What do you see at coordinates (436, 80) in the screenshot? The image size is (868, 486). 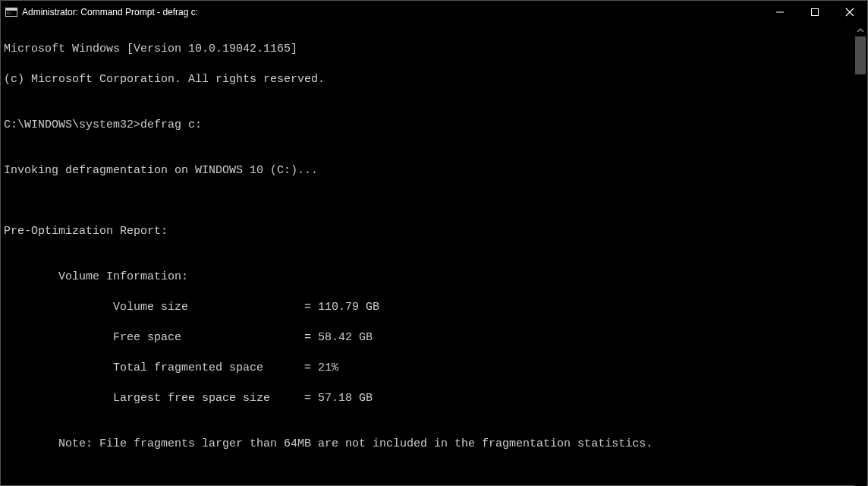 I see `output-line: (c) Microsoft Corporation. All rights re…` at bounding box center [436, 80].